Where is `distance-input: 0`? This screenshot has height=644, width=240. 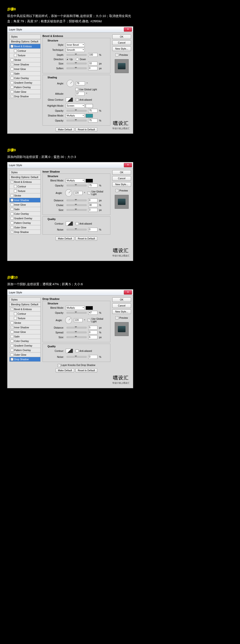
distance-input: 0 is located at coordinates (93, 200).